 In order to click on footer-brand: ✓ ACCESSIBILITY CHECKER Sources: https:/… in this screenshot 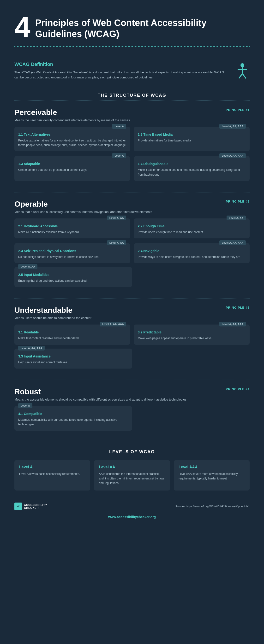, I will do `click(132, 505)`.